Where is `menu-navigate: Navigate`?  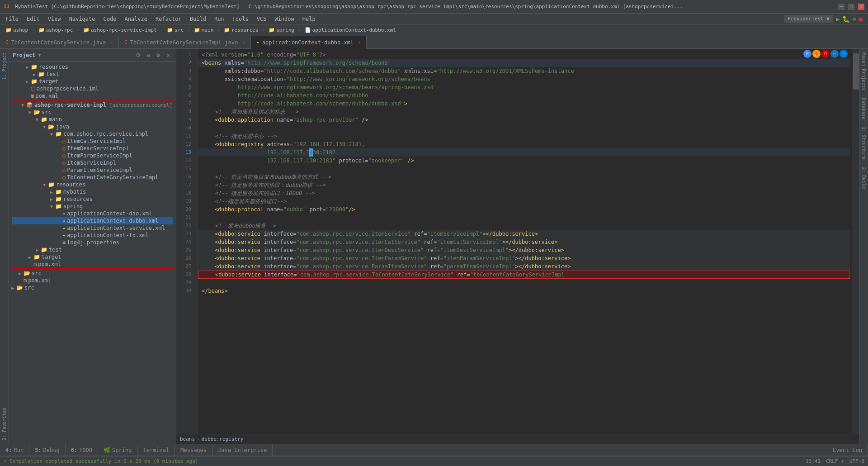 menu-navigate: Navigate is located at coordinates (82, 19).